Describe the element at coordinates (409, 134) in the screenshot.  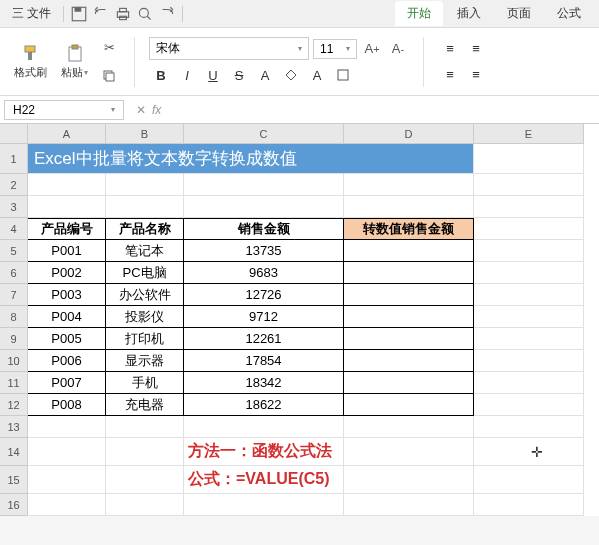
I see `col-header-D: D` at that location.